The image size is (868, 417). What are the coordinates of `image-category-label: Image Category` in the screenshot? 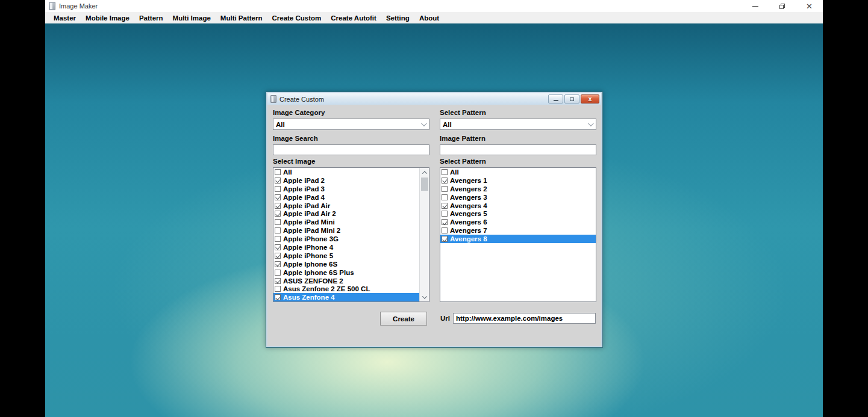 It's located at (299, 113).